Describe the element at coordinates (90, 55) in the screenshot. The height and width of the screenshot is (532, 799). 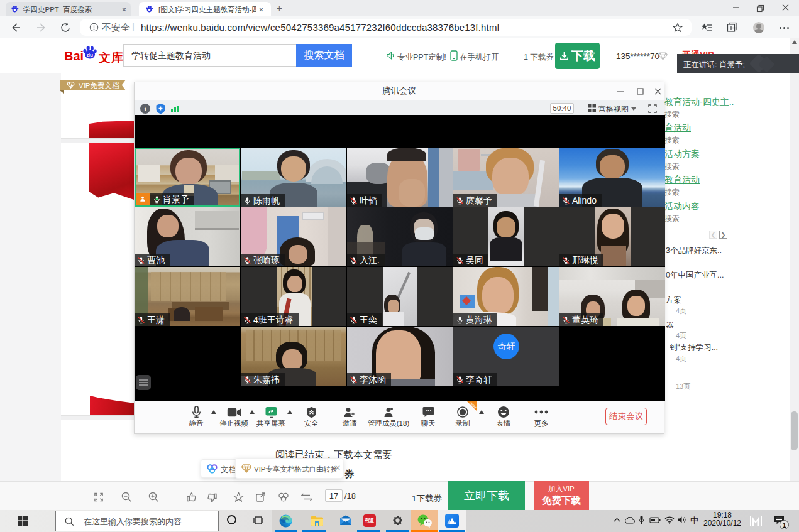
I see `svg-text: du` at that location.